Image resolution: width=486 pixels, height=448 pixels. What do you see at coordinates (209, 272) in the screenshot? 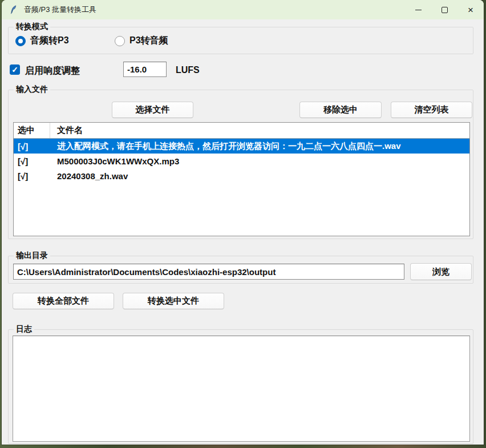
I see `output-path-input` at bounding box center [209, 272].